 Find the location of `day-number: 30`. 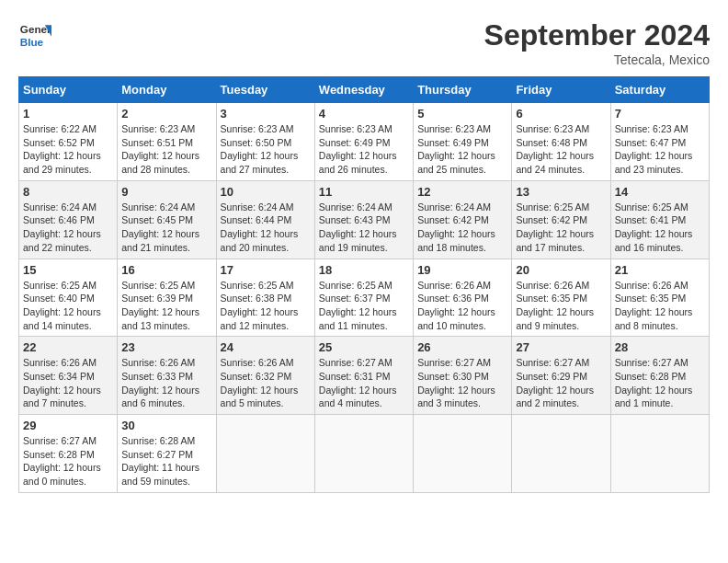

day-number: 30 is located at coordinates (166, 425).